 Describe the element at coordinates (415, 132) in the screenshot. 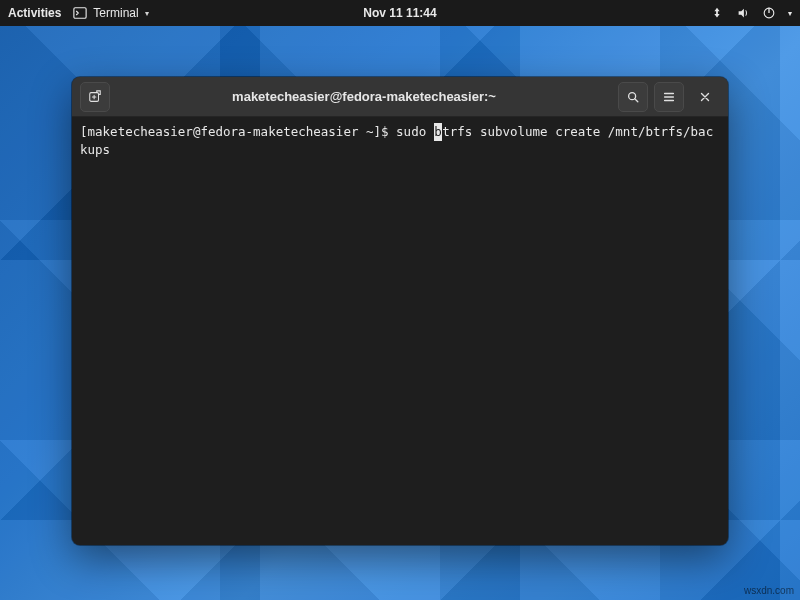

I see `command-text: sudo` at that location.